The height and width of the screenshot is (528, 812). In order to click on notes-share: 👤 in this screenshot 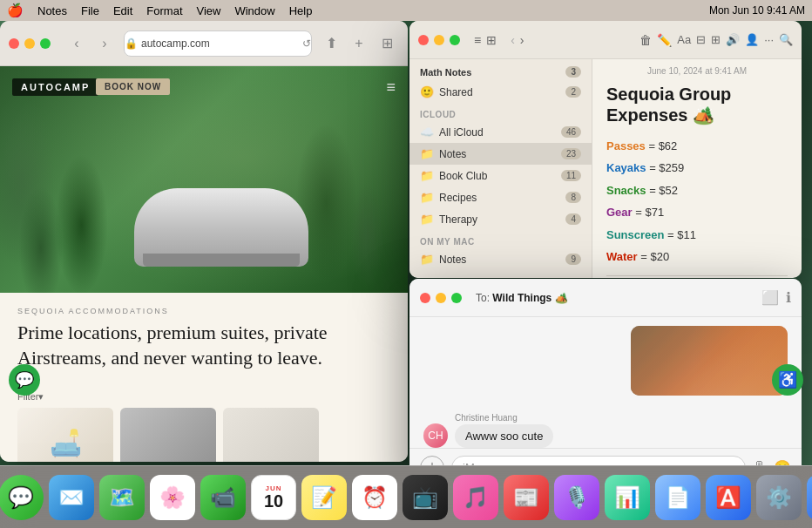, I will do `click(752, 40)`.